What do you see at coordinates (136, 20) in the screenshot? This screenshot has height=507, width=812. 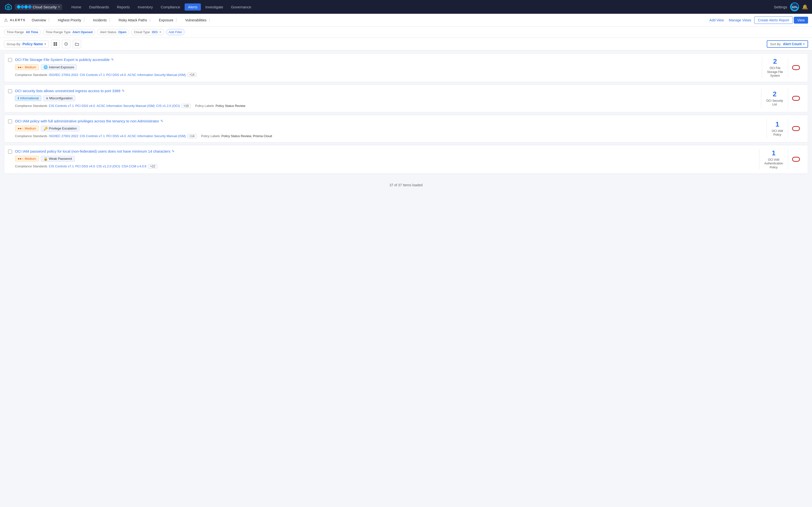 I see `tab-risky-attack-paths: Risky Attack Paths⋮` at bounding box center [136, 20].